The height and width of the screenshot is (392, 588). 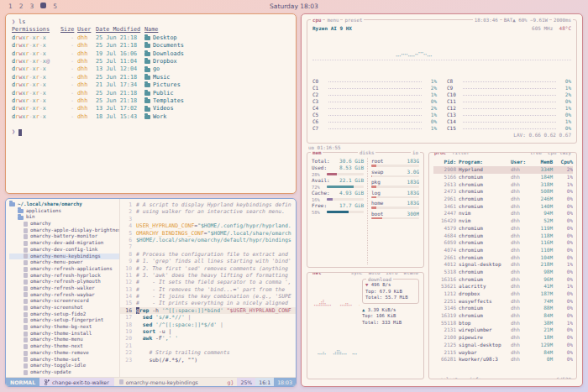 I want to click on workspace-2: 2, so click(x=22, y=7).